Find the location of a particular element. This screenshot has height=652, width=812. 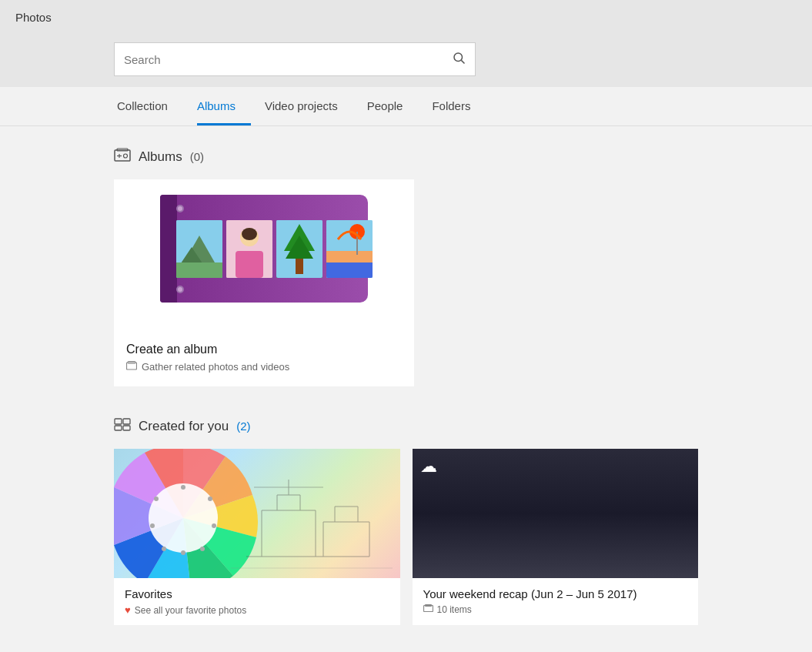

favorites-card: Favorites ♥ See all your favorite photos is located at coordinates (257, 537).